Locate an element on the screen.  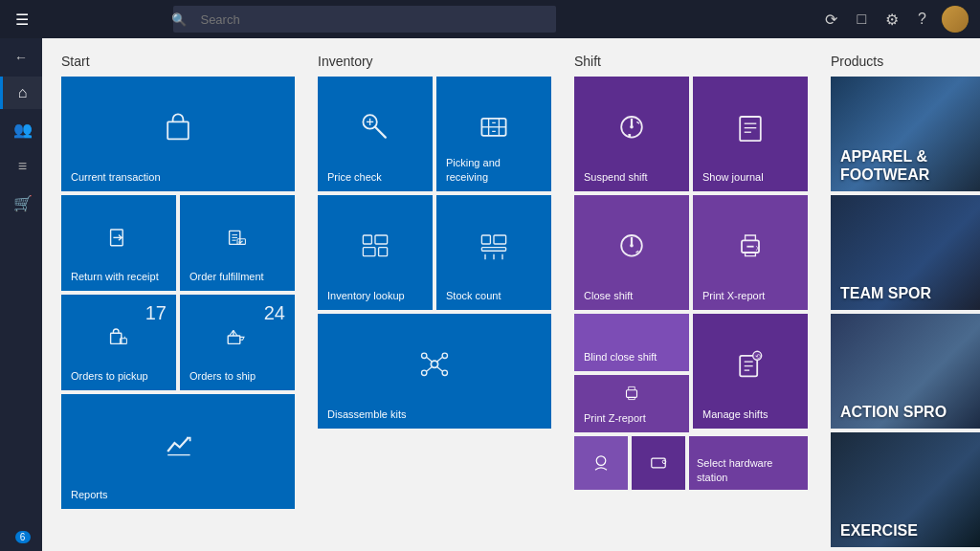
sidebar-back-button: ← is located at coordinates (21, 57).